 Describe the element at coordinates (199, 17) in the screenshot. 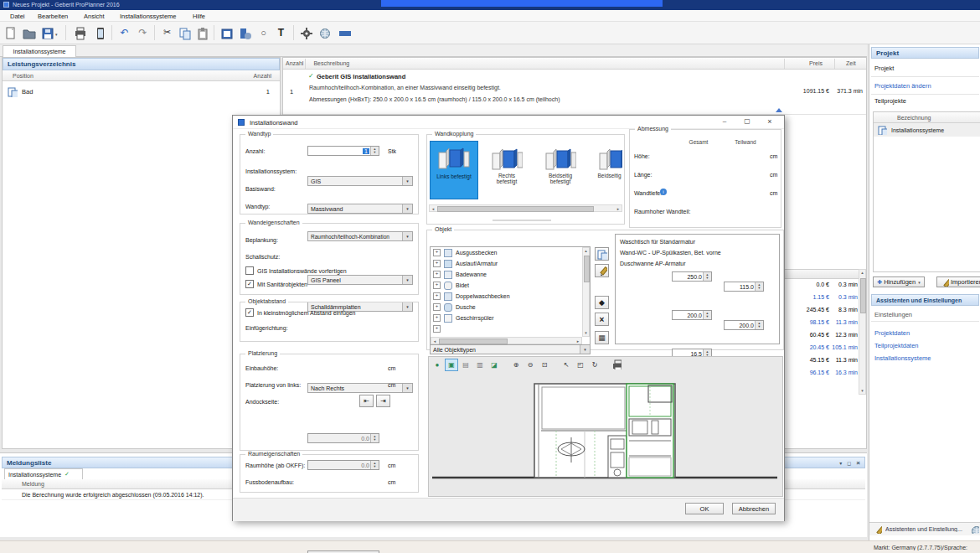

I see `menu-hilfe: Hilfe` at that location.